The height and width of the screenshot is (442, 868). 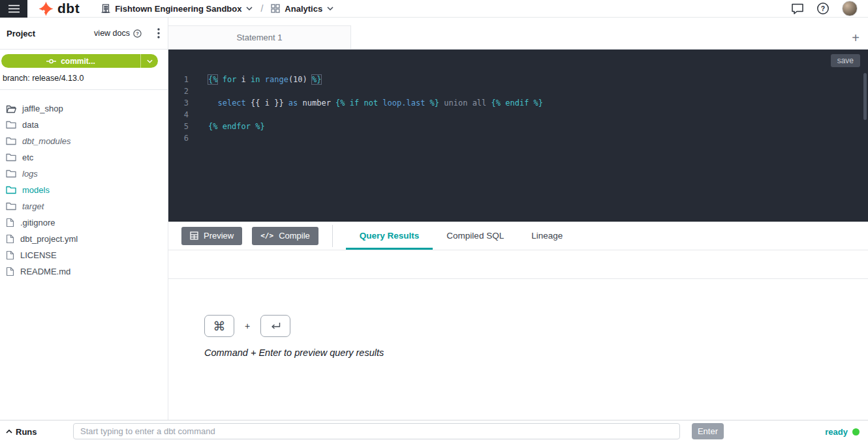 What do you see at coordinates (39, 256) in the screenshot?
I see `tree-item-label: LICENSE` at bounding box center [39, 256].